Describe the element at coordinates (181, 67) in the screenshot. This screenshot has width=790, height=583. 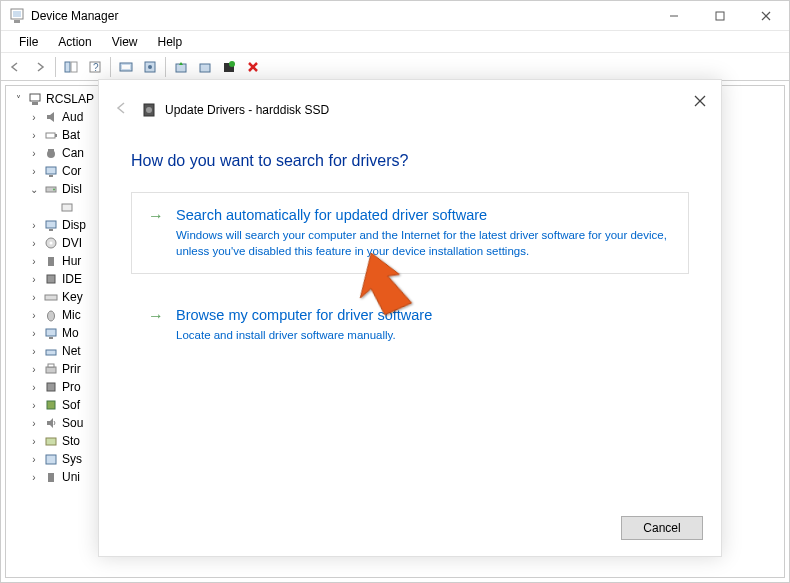
I see `update-driver-icon` at that location.